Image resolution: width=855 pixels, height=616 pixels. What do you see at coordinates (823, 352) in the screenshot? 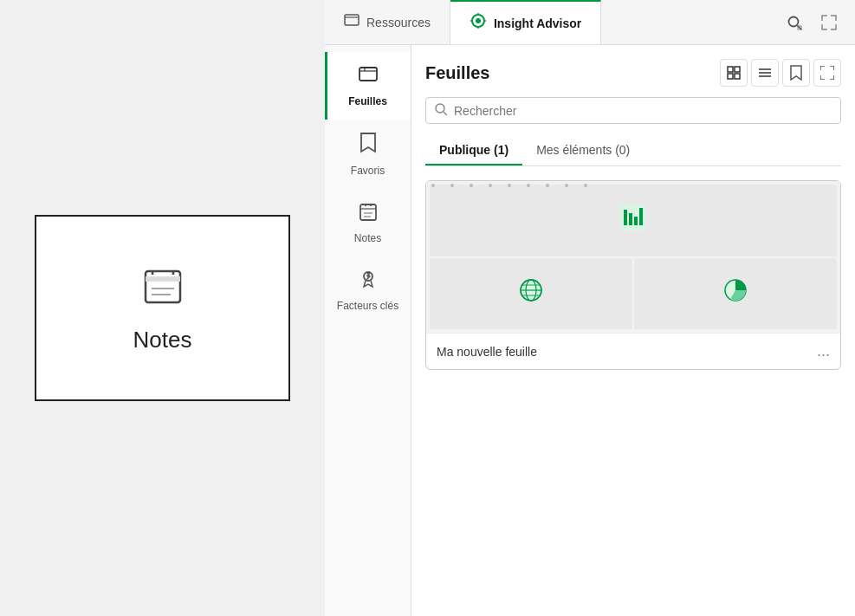
I see `sheet-more-button: ...` at bounding box center [823, 352].